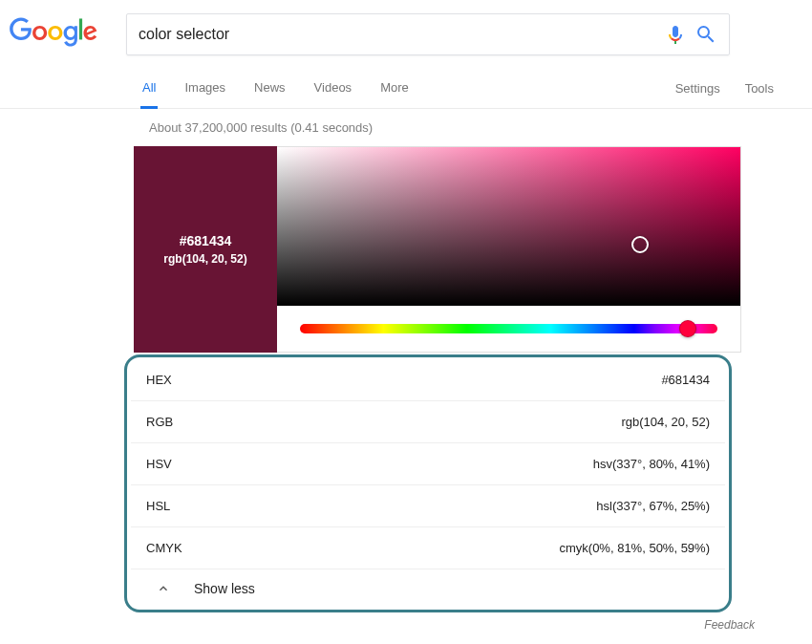  I want to click on nav-right: Settings Tools, so click(724, 88).